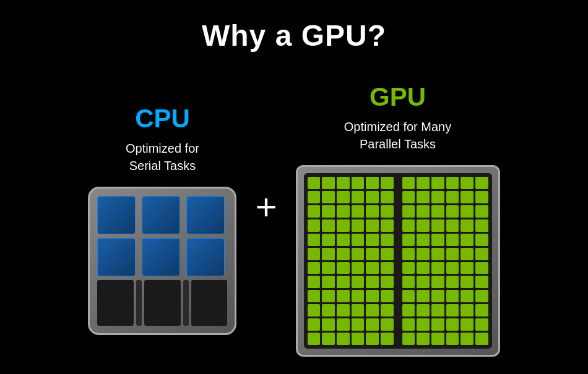 This screenshot has height=374, width=588. What do you see at coordinates (266, 207) in the screenshot?
I see `plus-sign: +` at bounding box center [266, 207].